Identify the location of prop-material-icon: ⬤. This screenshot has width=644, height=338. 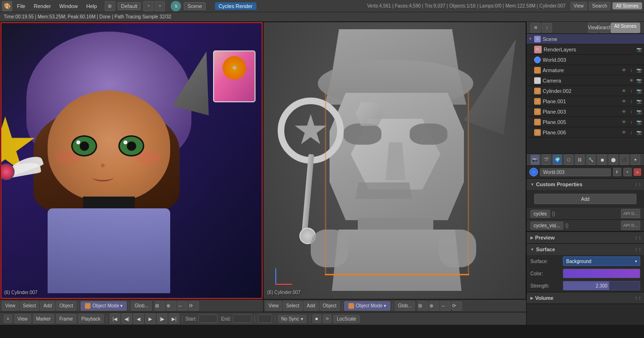
(613, 160).